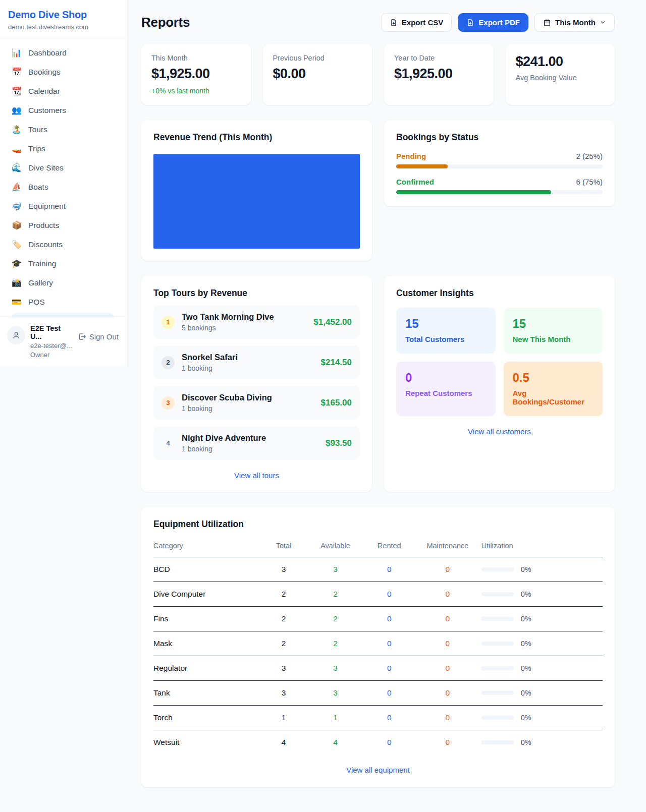 The width and height of the screenshot is (646, 812). Describe the element at coordinates (256, 402) in the screenshot. I see `tour-row: 3 Discover Scuba Diving 1 booking $165.0…` at that location.